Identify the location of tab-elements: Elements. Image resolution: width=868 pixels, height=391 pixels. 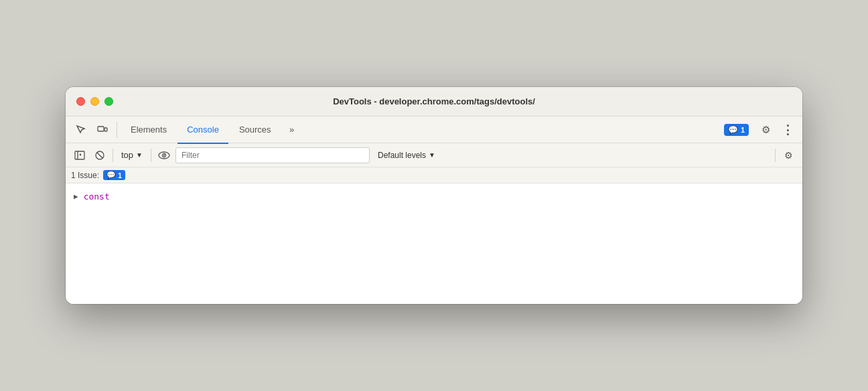
(149, 131).